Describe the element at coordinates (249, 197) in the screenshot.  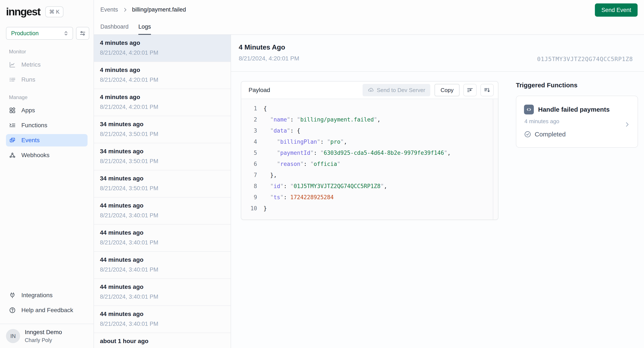
I see `line-number: 9` at that location.